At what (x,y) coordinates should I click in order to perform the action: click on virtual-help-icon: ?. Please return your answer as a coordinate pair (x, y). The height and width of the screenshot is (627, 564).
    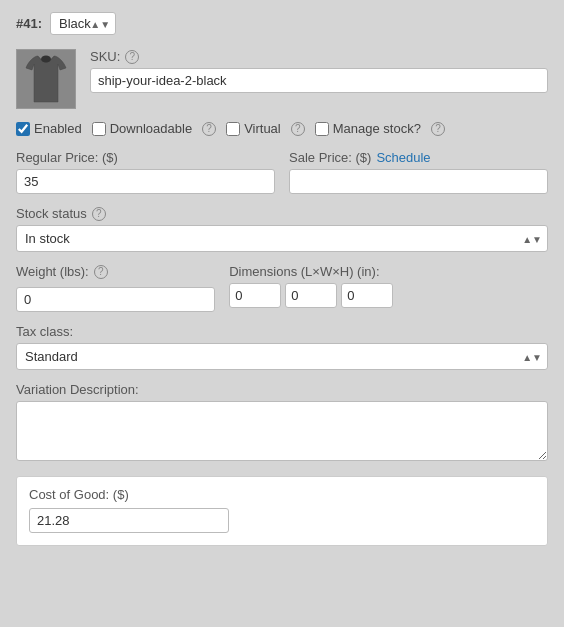
    Looking at the image, I should click on (298, 129).